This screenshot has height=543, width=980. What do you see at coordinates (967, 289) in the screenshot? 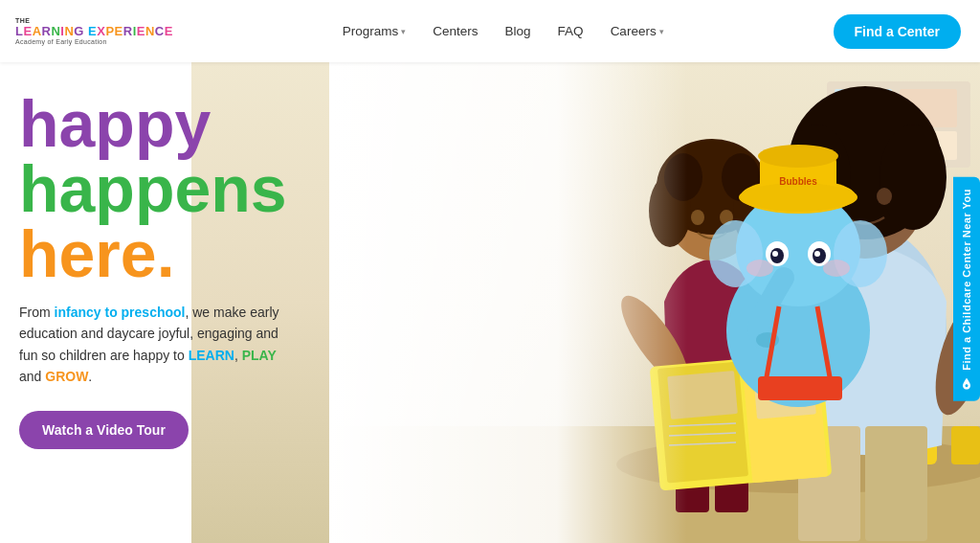
I see `side-cta-wrapper: Find a Childcare Center Near You` at bounding box center [967, 289].